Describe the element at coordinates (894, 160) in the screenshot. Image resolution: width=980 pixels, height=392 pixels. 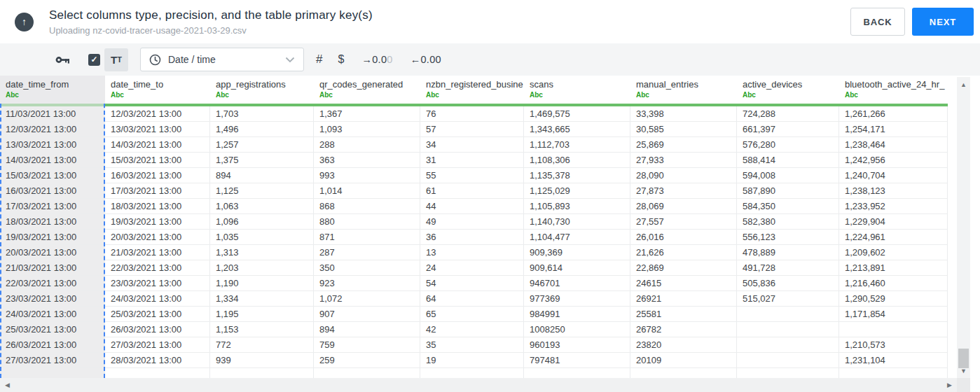
I see `cell-bluetooth_active_24_hr_: 1,242,956` at that location.